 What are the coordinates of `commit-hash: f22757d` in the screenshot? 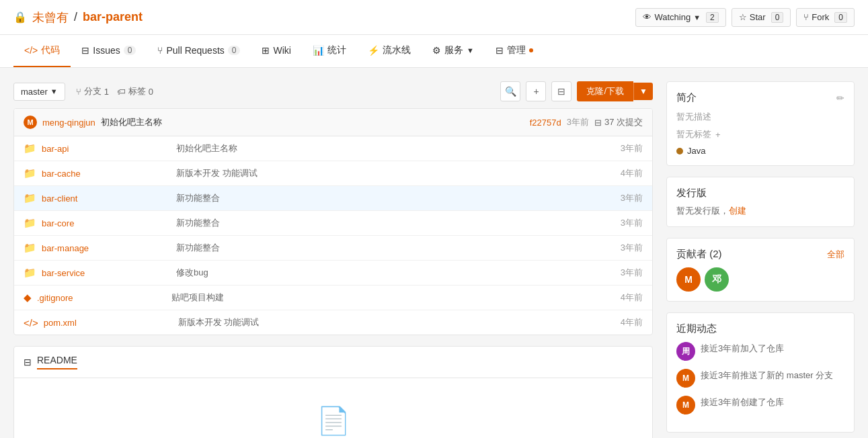 It's located at (546, 122).